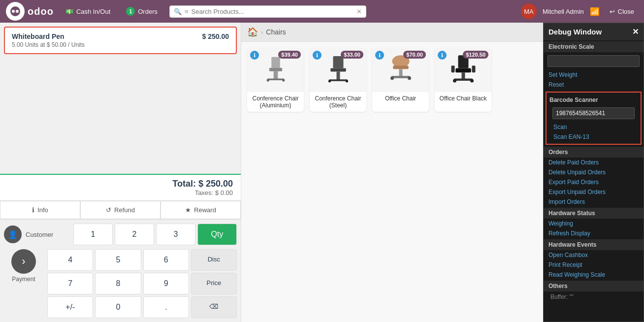  What do you see at coordinates (594, 233) in the screenshot?
I see `debug-refresh-display-link: Refresh Display` at bounding box center [594, 233].